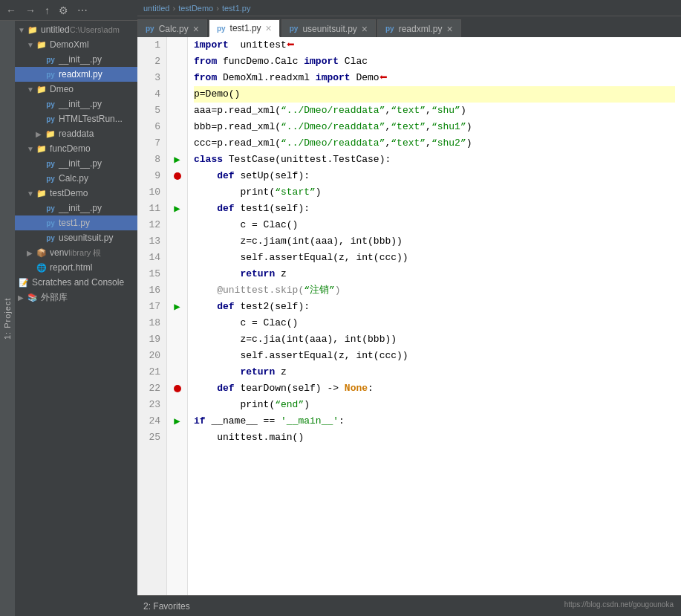 The width and height of the screenshot is (681, 616). Describe the element at coordinates (328, 28) in the screenshot. I see `tab-useunitsuit: py useunitsuit.py ×` at that location.